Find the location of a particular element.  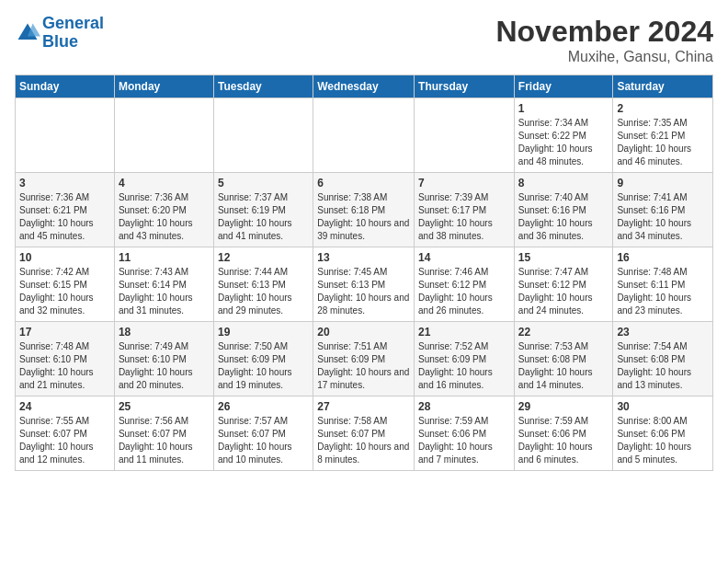

day-number: 18 is located at coordinates (164, 332).